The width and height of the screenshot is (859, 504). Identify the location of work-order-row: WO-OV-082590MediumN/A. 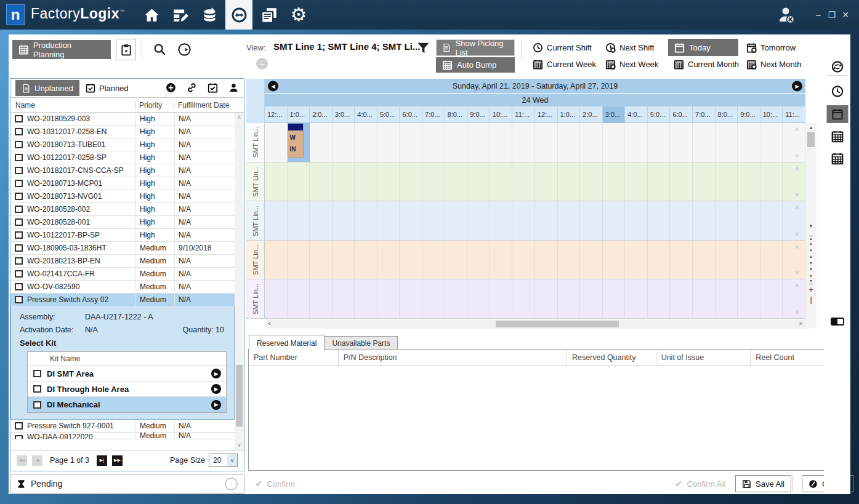
(123, 287).